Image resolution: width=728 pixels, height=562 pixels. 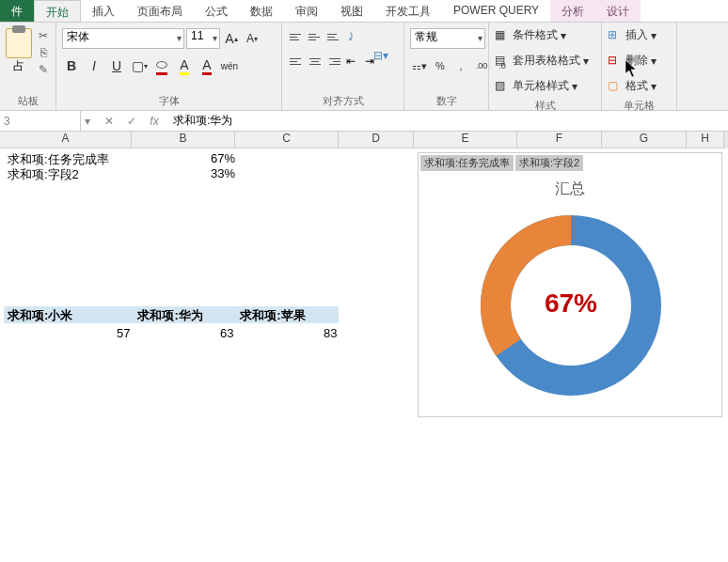 I want to click on pivot-header-1: 求和项:小米, so click(x=69, y=315).